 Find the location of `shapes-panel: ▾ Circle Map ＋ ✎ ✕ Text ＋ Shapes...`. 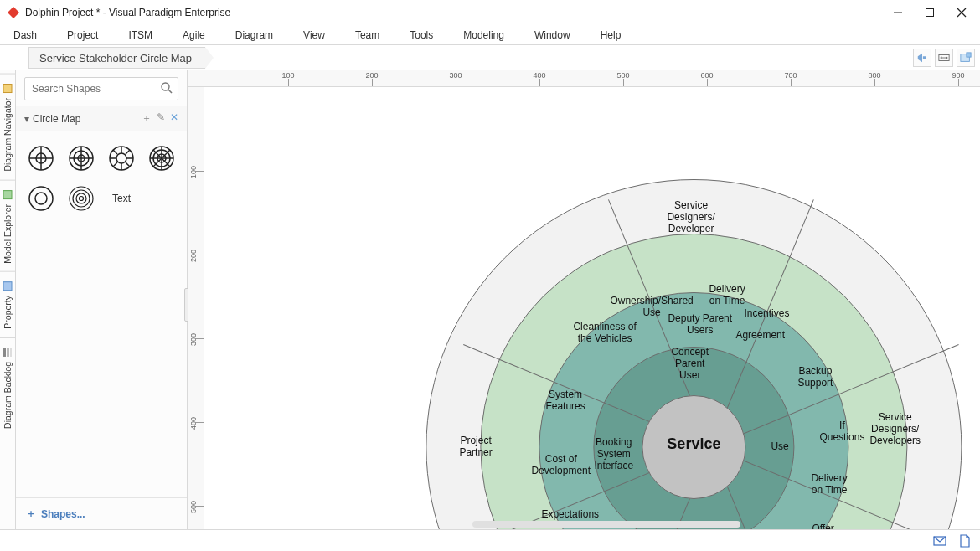

shapes-panel: ▾ Circle Map ＋ ✎ ✕ Text ＋ Shapes... is located at coordinates (102, 300).